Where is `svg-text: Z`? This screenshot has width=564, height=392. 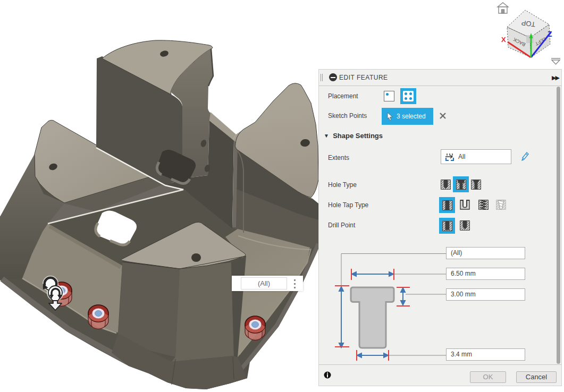
svg-text: Z is located at coordinates (550, 34).